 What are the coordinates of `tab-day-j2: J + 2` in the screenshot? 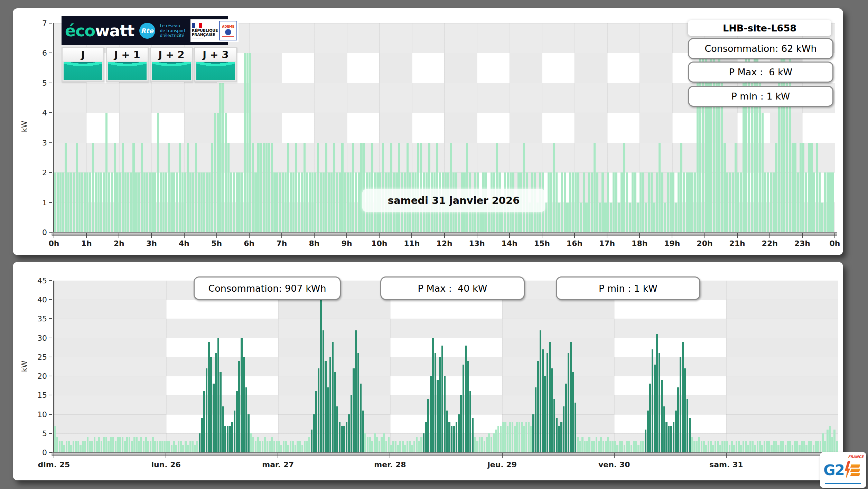 It's located at (171, 65).